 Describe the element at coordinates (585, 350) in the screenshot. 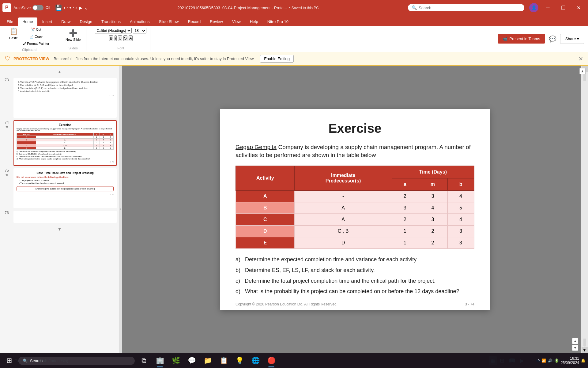

I see `scroll-down-arrow: ▼` at that location.